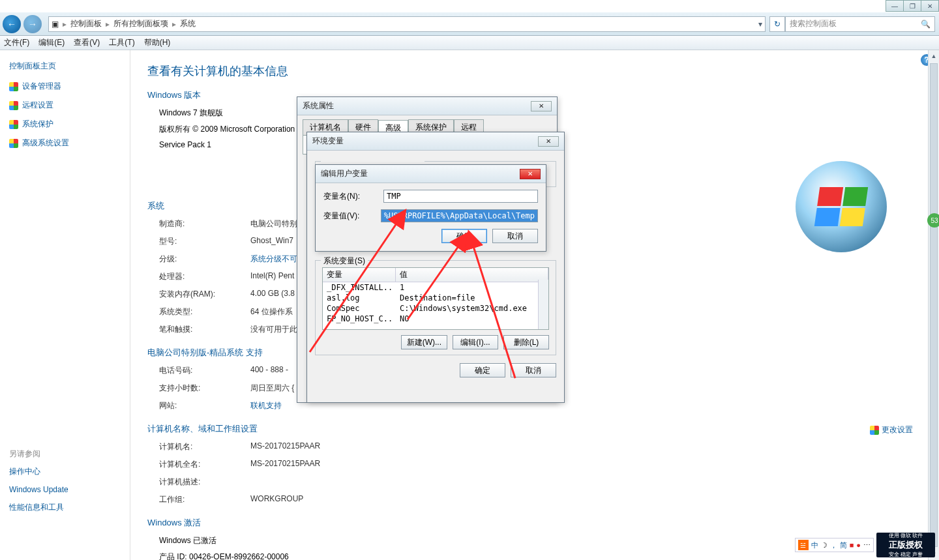 This screenshot has width=939, height=560. I want to click on cell: asl.log, so click(359, 298).